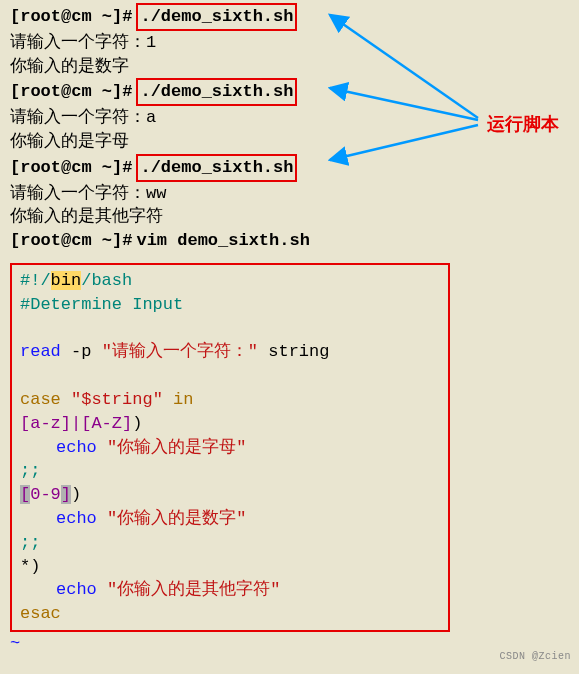  I want to click on script-sep-2: ;;, so click(230, 543).